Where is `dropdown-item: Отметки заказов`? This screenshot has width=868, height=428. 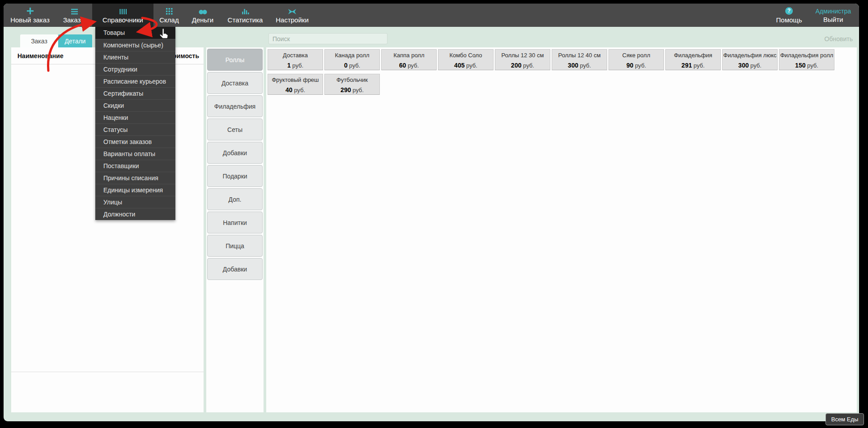
dropdown-item: Отметки заказов is located at coordinates (135, 141).